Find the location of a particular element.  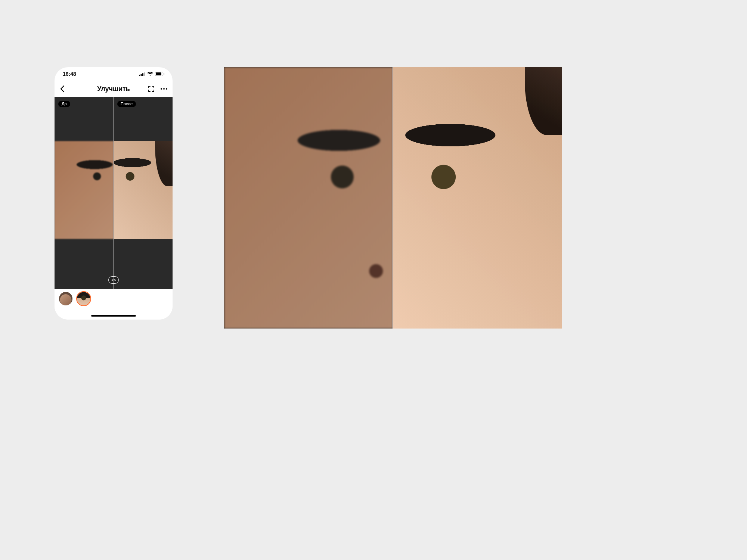

compare-editor: До После < > is located at coordinates (114, 193).